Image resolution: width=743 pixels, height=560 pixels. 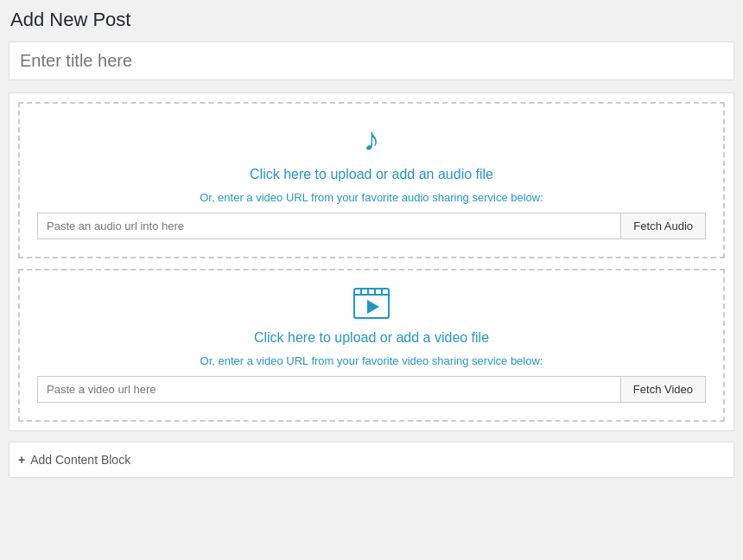 I want to click on audio-url-row: Fetch Audio, so click(x=372, y=226).